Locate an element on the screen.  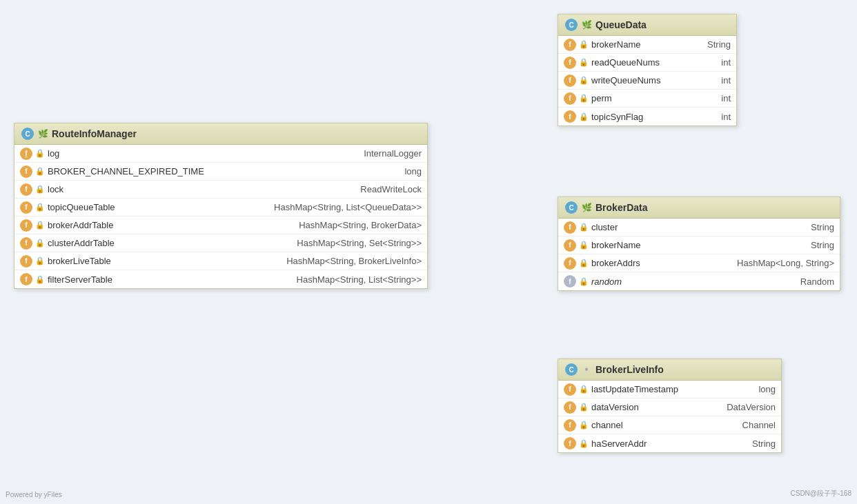
field-row-channel: f 🔒 channel Channel is located at coordinates (669, 425).